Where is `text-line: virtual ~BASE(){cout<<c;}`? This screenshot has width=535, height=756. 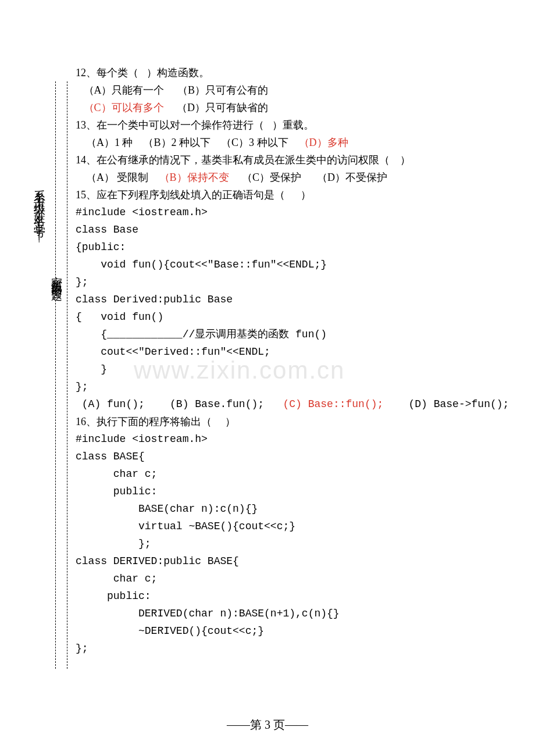 text-line: virtual ~BASE(){cout<<c;} is located at coordinates (291, 526).